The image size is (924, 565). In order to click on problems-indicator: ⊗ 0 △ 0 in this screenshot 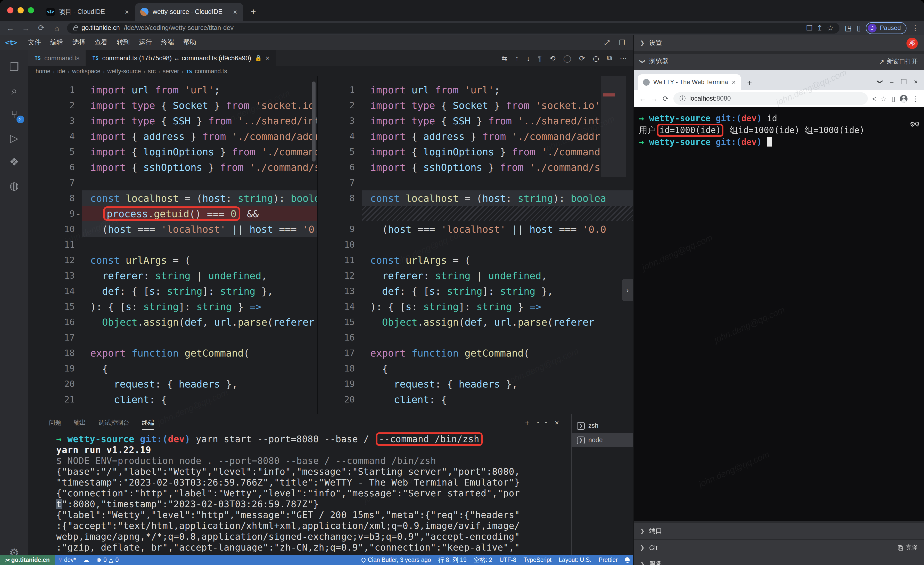, I will do `click(108, 560)`.